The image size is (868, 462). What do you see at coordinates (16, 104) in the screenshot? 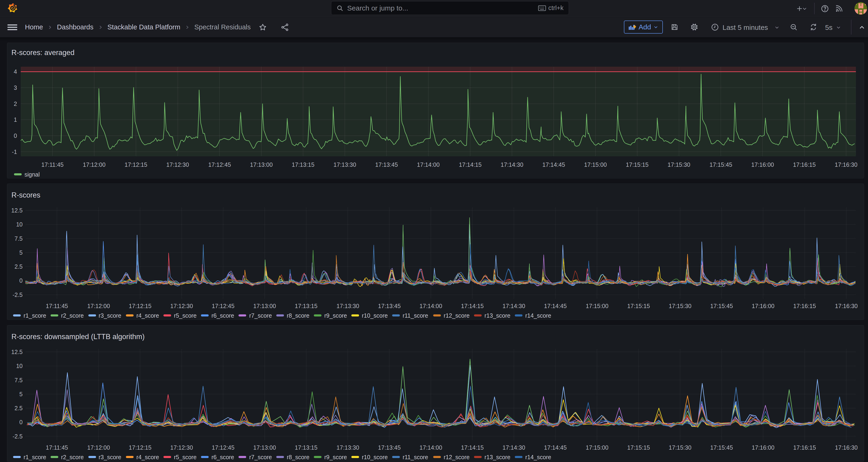
I see `svg-text: 2` at bounding box center [16, 104].